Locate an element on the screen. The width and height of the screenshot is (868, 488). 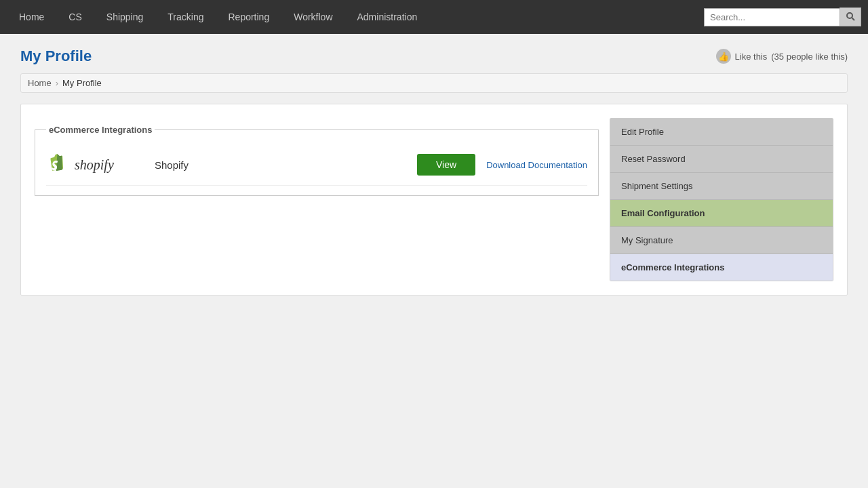
right-sidebar: Edit Profile Reset Password Shipment Set… is located at coordinates (722, 199).